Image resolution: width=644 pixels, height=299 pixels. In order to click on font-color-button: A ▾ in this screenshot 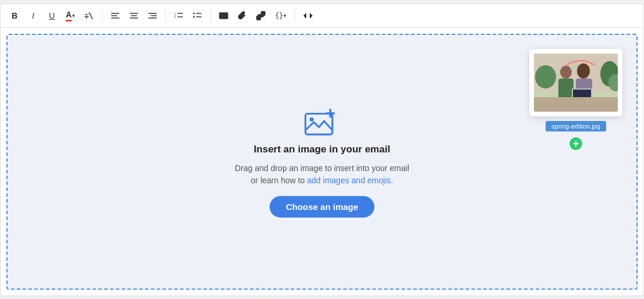, I will do `click(70, 16)`.